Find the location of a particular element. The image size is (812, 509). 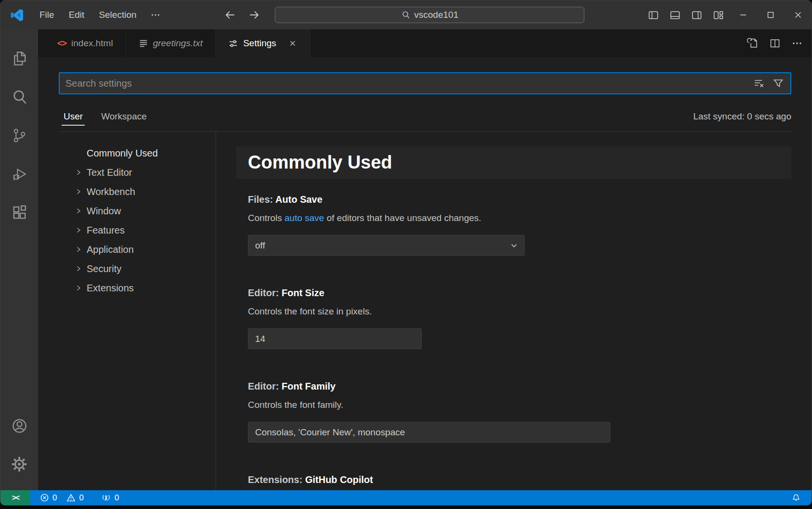

toggle-primary-sidebar-icon is located at coordinates (654, 15).